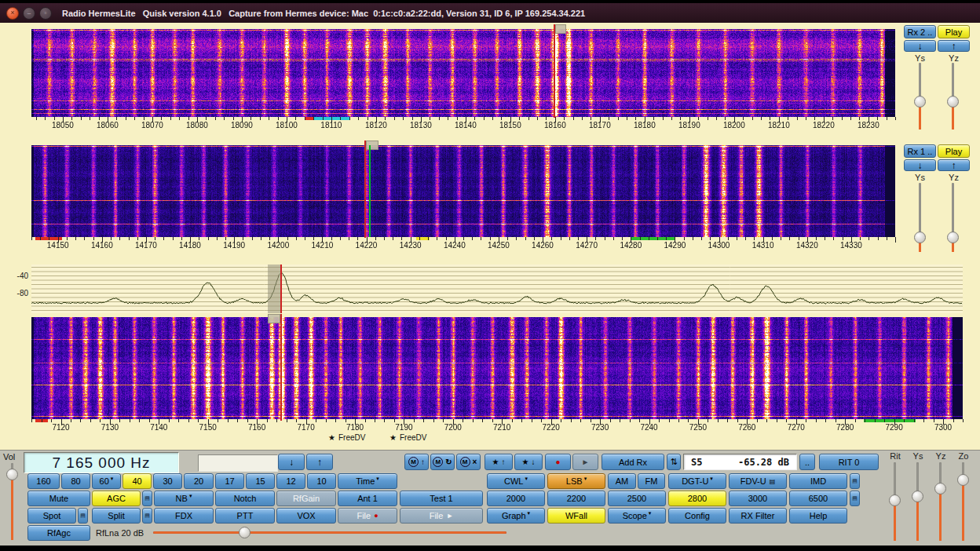 This screenshot has width=980, height=551. What do you see at coordinates (920, 96) in the screenshot?
I see `rx2-ys-slider` at bounding box center [920, 96].